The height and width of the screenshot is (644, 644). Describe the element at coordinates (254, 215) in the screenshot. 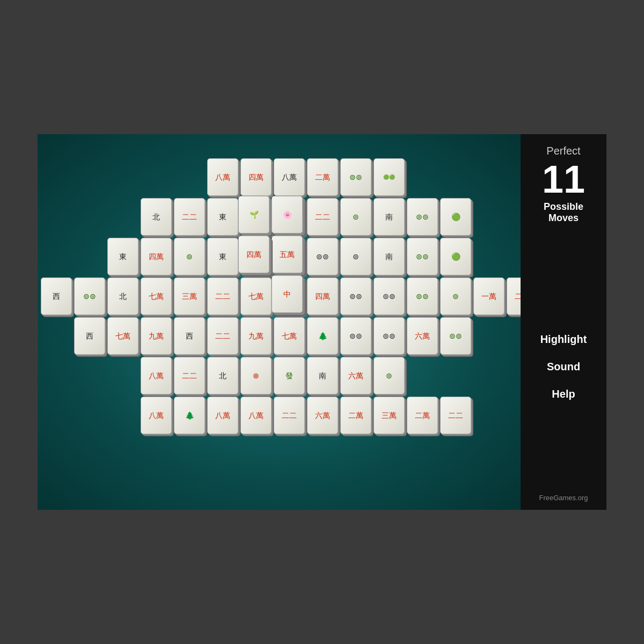

I see `tile: 🌱` at that location.